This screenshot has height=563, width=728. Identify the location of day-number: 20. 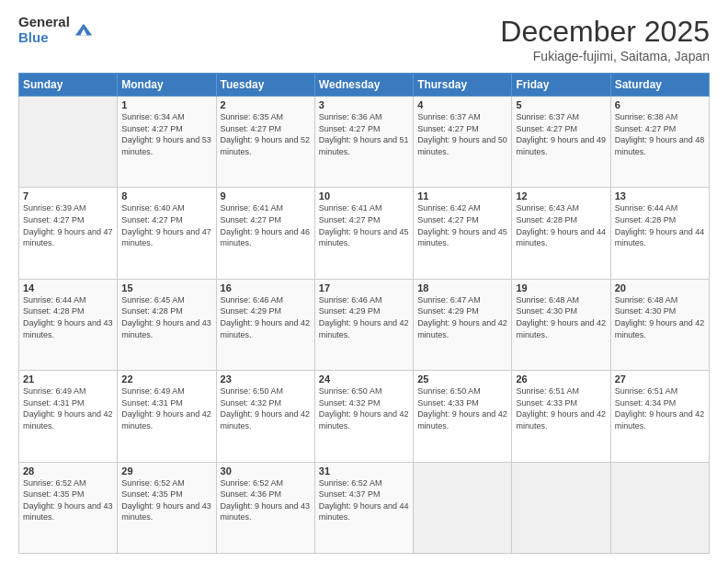
(660, 288).